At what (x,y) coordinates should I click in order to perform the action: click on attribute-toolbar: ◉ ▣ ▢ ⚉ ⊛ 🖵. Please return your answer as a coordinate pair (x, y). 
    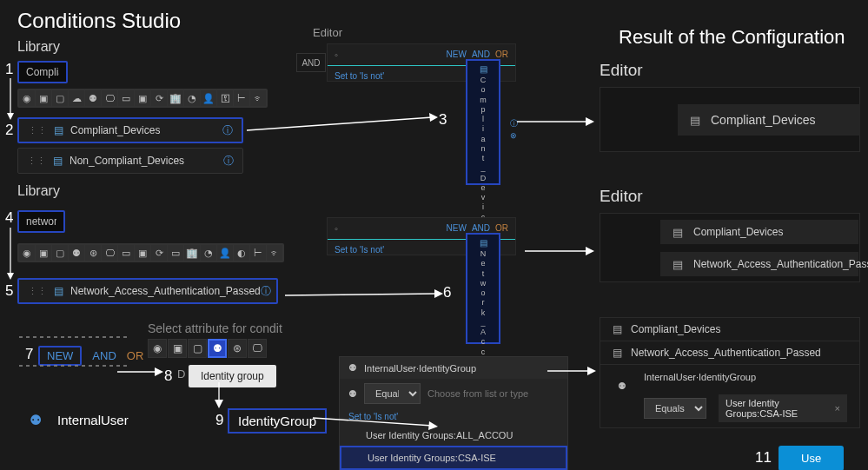
    Looking at the image, I should click on (207, 348).